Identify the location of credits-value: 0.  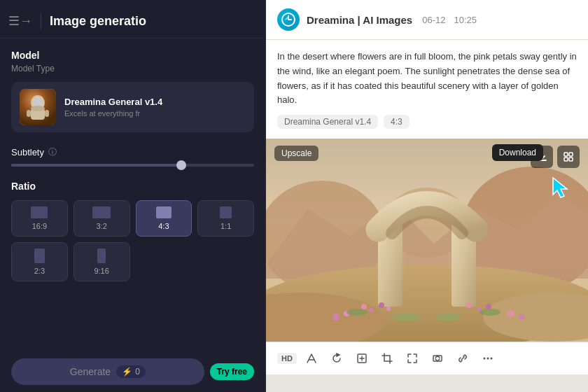
(137, 372).